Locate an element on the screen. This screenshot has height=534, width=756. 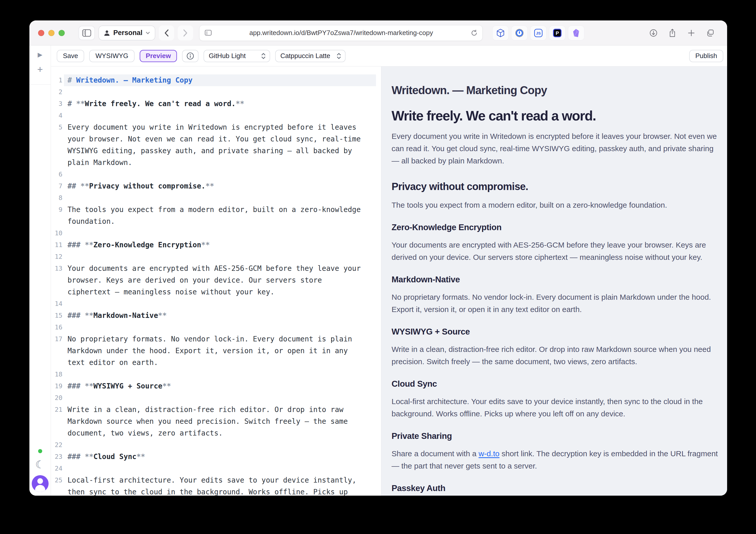
code-text: No proprietary formats. No vendor lock-i… is located at coordinates (216, 351).